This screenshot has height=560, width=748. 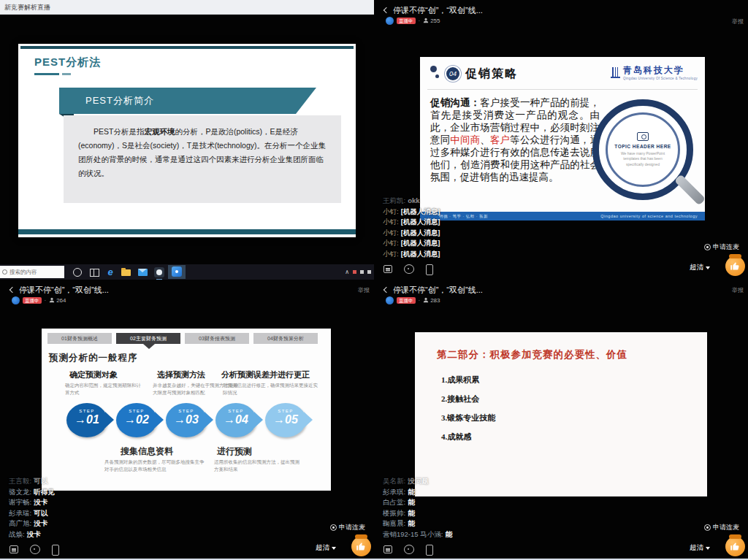 I want to click on live-app-icon, so click(x=177, y=272).